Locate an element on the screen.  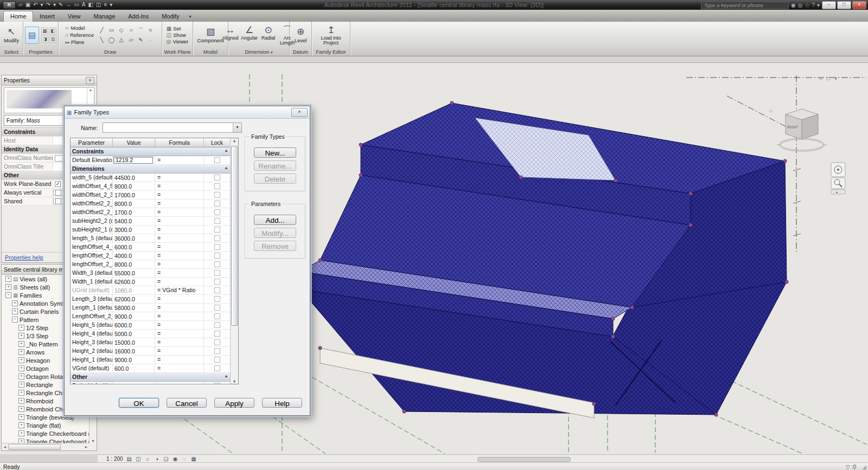
sun-path-icon: ☼ is located at coordinates (148, 459).